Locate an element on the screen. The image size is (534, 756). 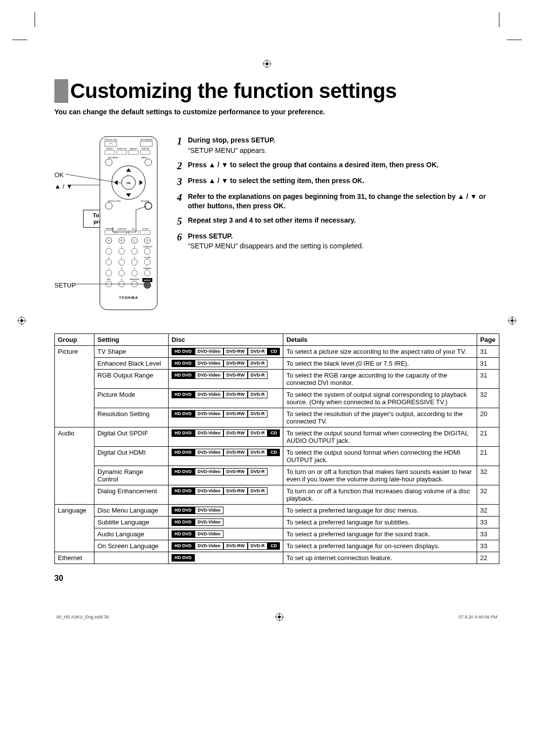
cell-page: 31 is located at coordinates (489, 379).